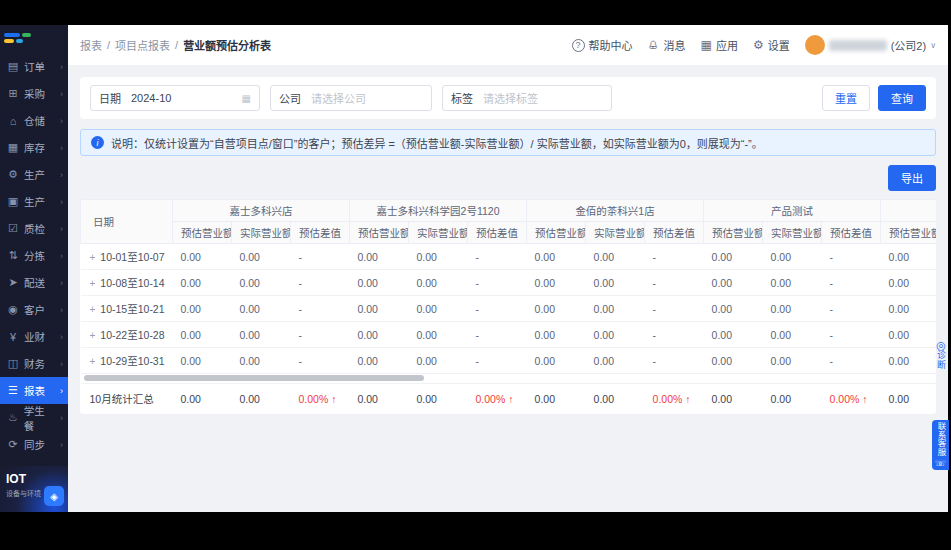 The height and width of the screenshot is (550, 951). I want to click on topbar-actions: ? 帮助中心 🕭 消息 ▦ 应用 ⚙ 设置 (公司, so click(754, 45).